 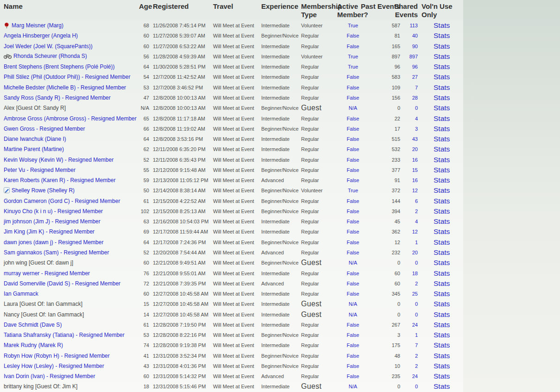 I want to click on shared-events-link: 12, so click(x=411, y=190).